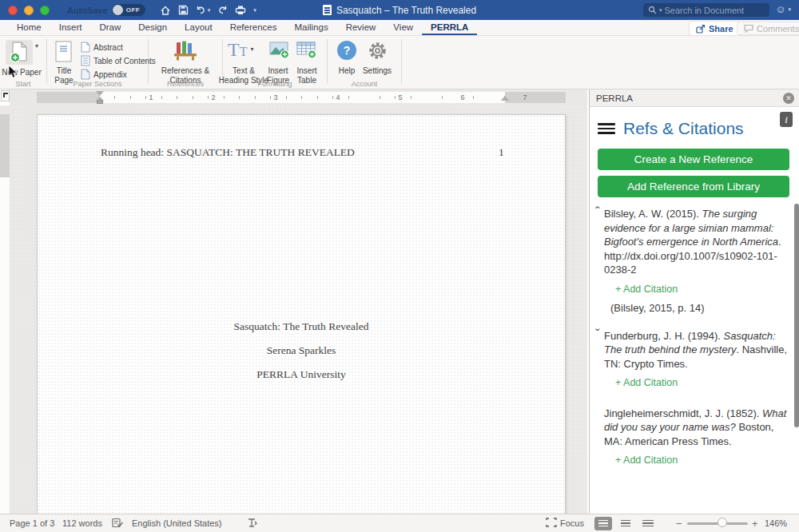  I want to click on insert-figure-button, so click(280, 52).